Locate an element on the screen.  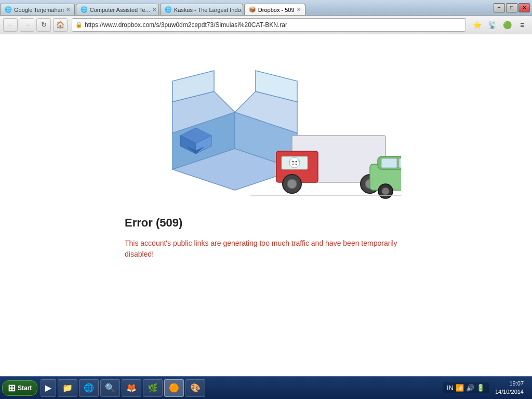
taskbar-media-player: ▶ is located at coordinates (48, 388).